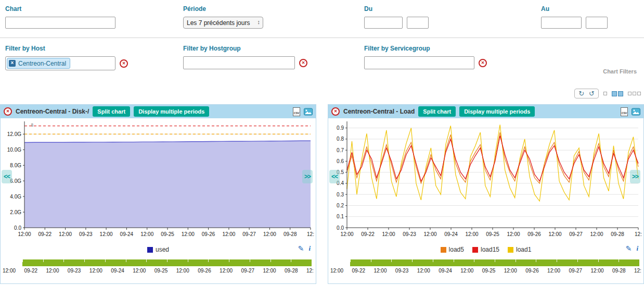 Image resolution: width=644 pixels, height=285 pixels. What do you see at coordinates (60, 23) in the screenshot?
I see `chart-filter-input` at bounding box center [60, 23].